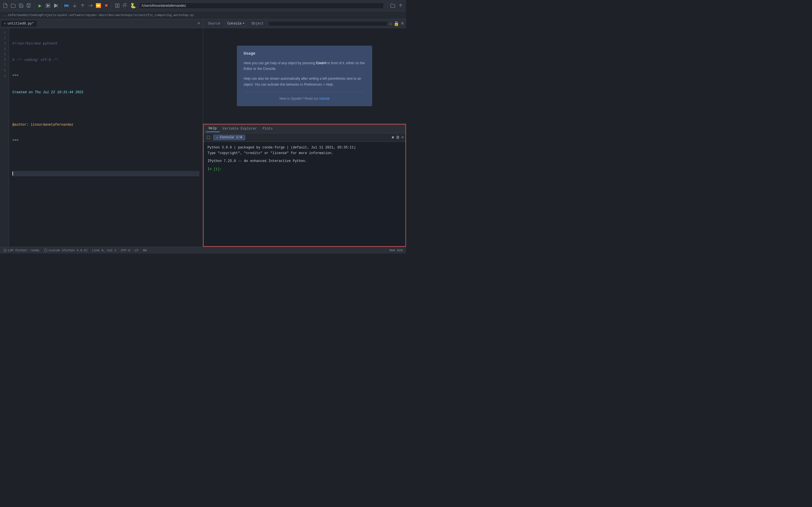  What do you see at coordinates (236, 23) in the screenshot?
I see `console-tab-group: Console ▼` at bounding box center [236, 23].